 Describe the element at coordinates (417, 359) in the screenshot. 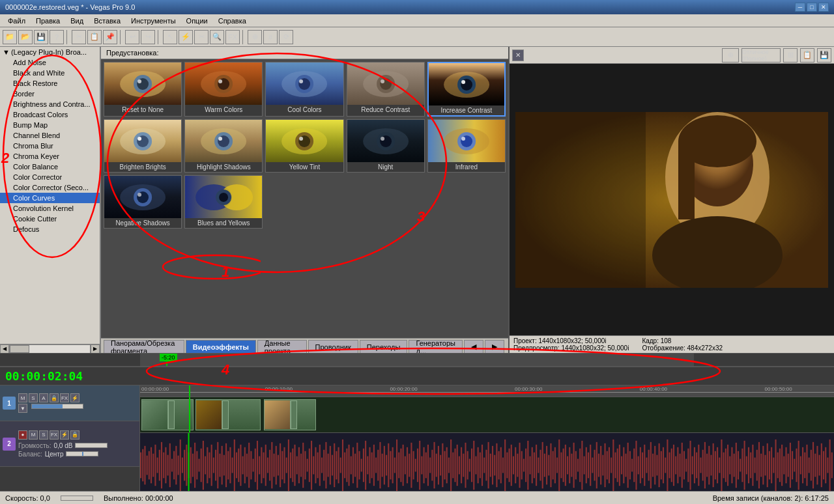

I see `timeline-position-bar: -5:20` at that location.